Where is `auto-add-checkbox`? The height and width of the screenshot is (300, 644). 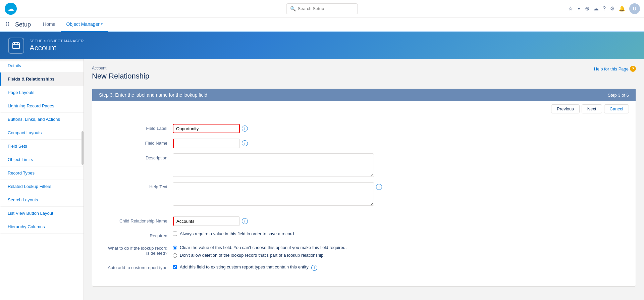
auto-add-checkbox is located at coordinates (175, 267).